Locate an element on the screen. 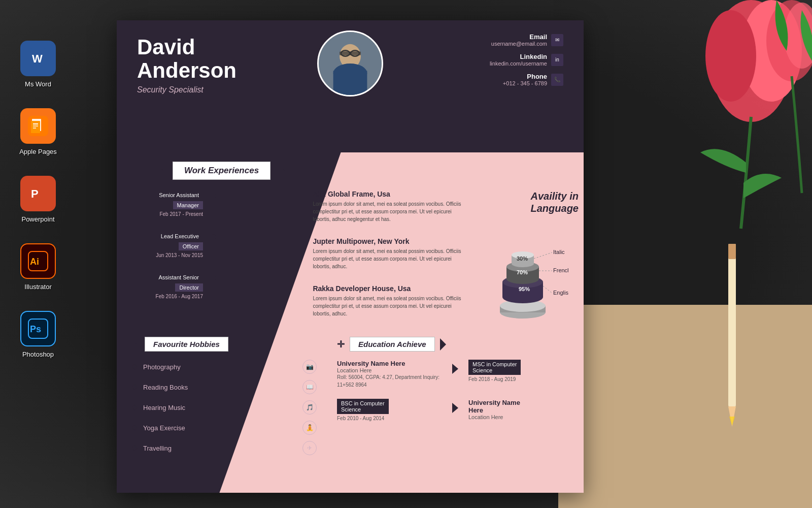 This screenshot has width=812, height=508. linkedin-value: linkedin.com/username is located at coordinates (519, 64).